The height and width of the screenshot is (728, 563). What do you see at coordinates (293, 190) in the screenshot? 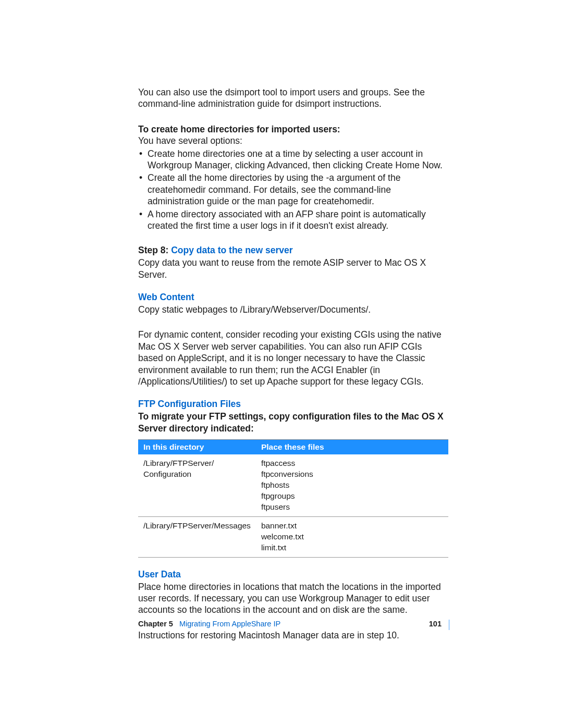
I see `bullet-item: Create all the home directories by using…` at bounding box center [293, 190].